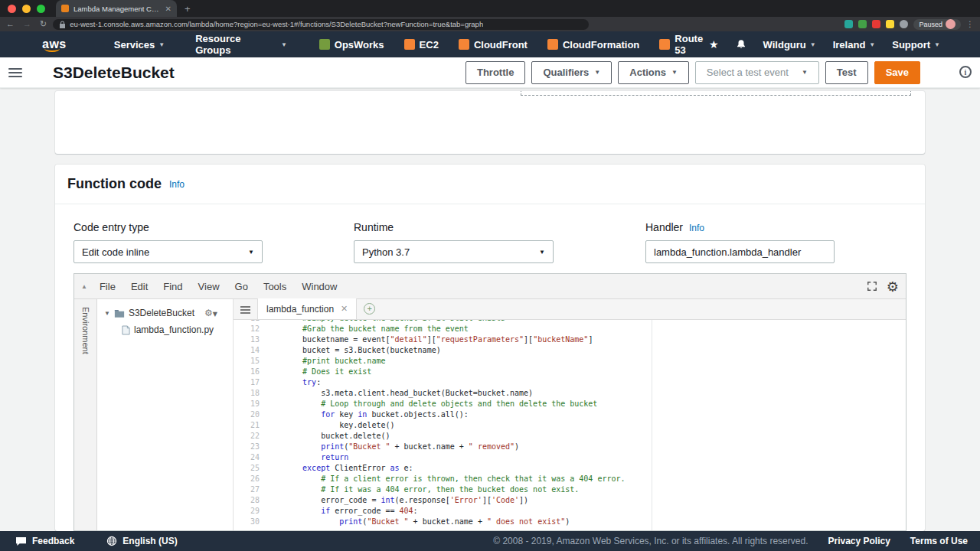  Describe the element at coordinates (665, 44) in the screenshot. I see `service-icon` at that location.